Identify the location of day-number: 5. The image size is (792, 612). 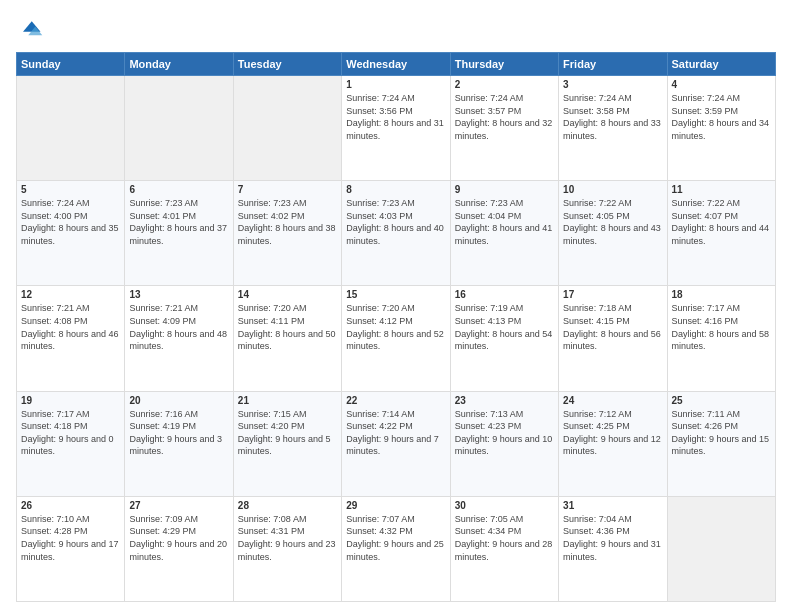
(70, 190).